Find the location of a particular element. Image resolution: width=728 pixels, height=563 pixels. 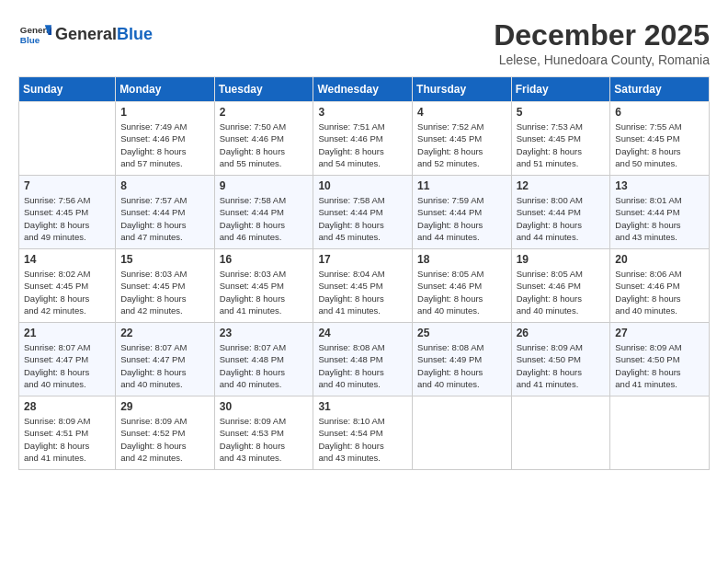

day-cell: 6Sunrise: 7:55 AMSunset: 4:45 PMDaylight… is located at coordinates (660, 139).